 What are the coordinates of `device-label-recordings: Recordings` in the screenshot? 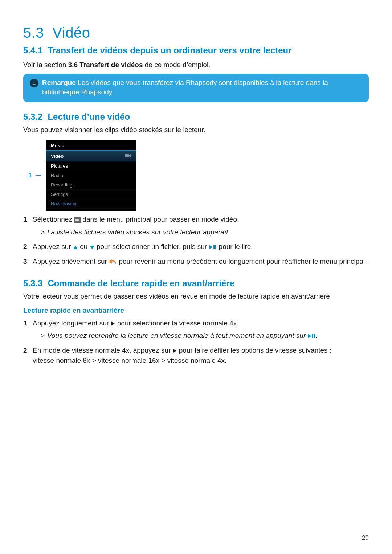 It's located at (91, 185).